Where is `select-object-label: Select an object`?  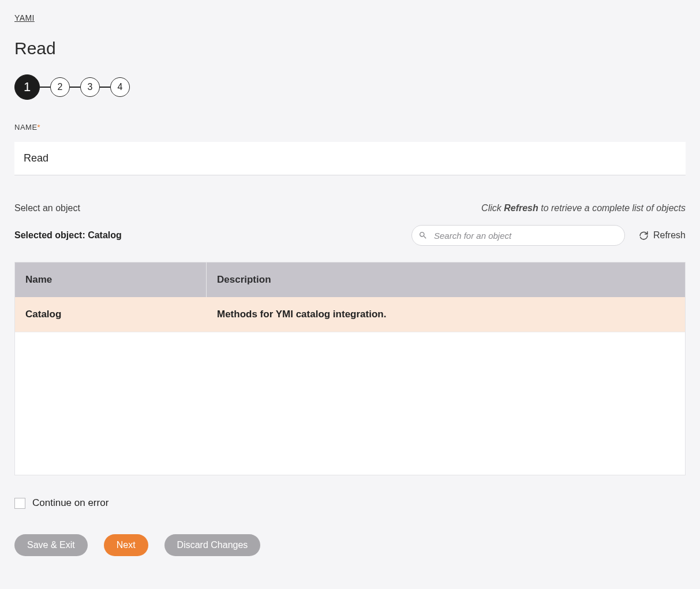
select-object-label: Select an object is located at coordinates (47, 208).